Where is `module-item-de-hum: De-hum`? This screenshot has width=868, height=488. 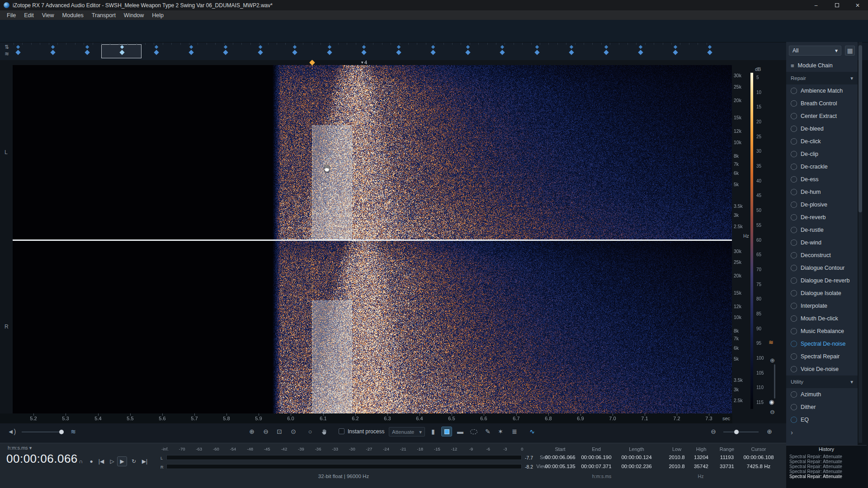
module-item-de-hum: De-hum is located at coordinates (822, 192).